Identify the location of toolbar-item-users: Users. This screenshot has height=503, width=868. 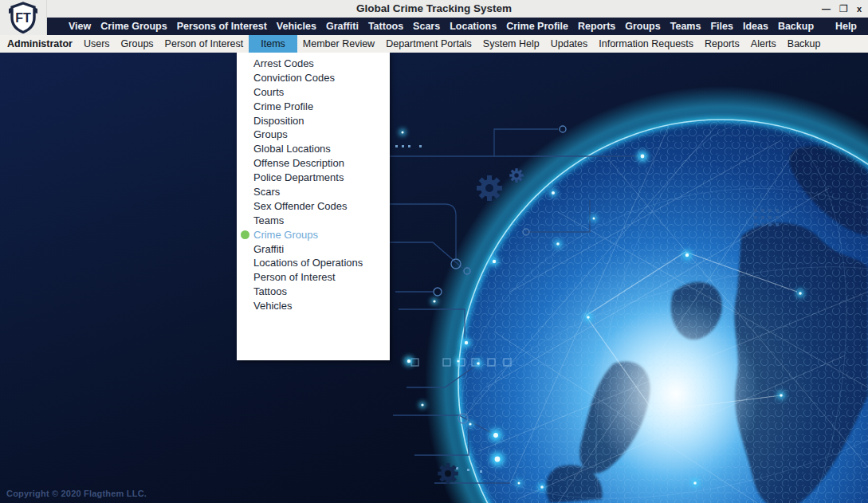
(97, 44).